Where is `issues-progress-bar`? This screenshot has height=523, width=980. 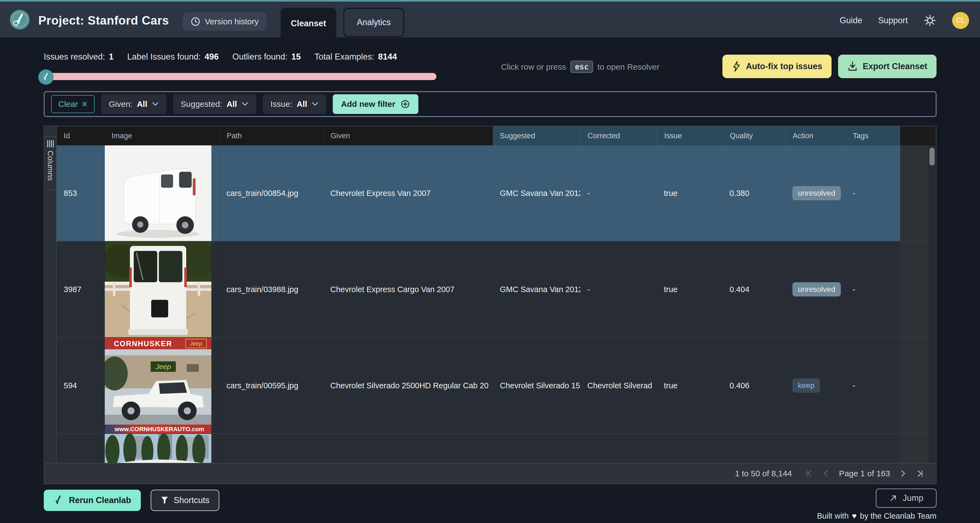 issues-progress-bar is located at coordinates (241, 77).